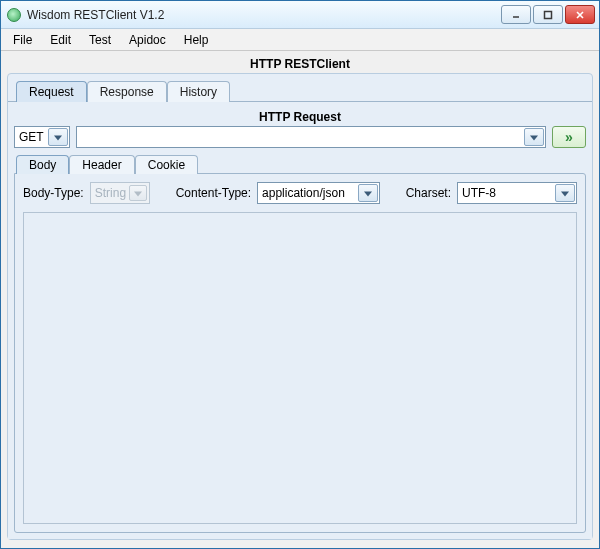 This screenshot has width=600, height=549. What do you see at coordinates (42, 164) in the screenshot?
I see `subtab-body: Body` at bounding box center [42, 164].